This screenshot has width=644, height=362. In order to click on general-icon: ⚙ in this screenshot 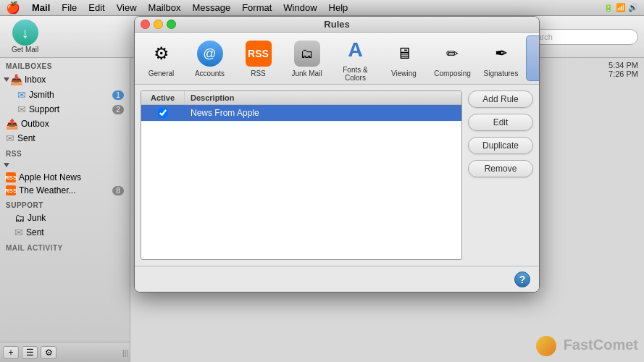, I will do `click(162, 54)`.